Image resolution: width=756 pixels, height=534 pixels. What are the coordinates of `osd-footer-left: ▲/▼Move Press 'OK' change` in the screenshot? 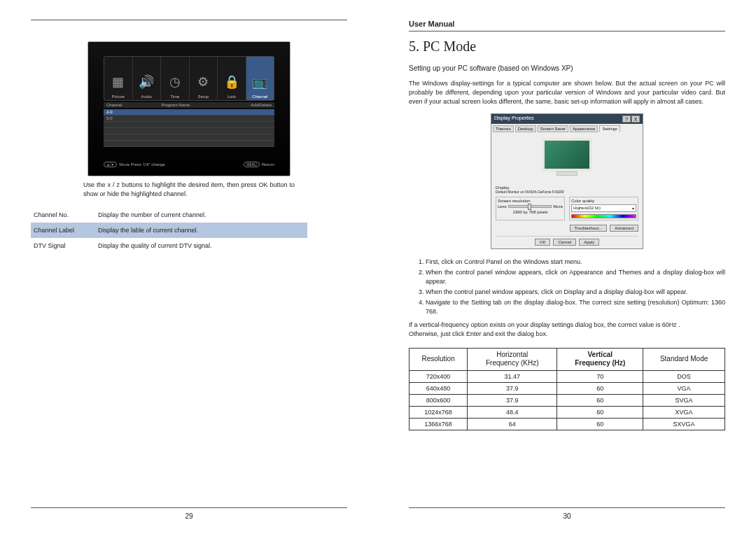 It's located at (134, 164).